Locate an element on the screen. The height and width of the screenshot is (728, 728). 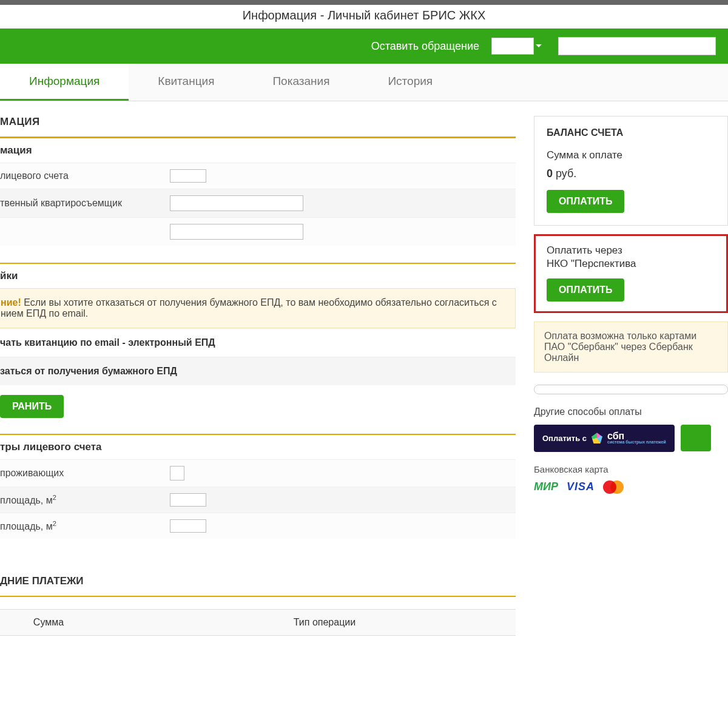
pay-button-main: ОПЛАТИТЬ is located at coordinates (585, 201).